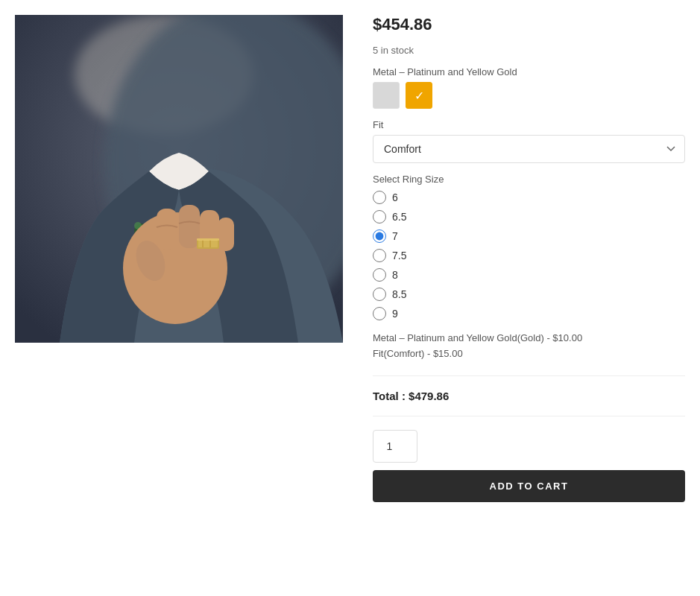 This screenshot has width=700, height=596. Describe the element at coordinates (529, 486) in the screenshot. I see `add-to-cart-button: ADD TO CART` at that location.